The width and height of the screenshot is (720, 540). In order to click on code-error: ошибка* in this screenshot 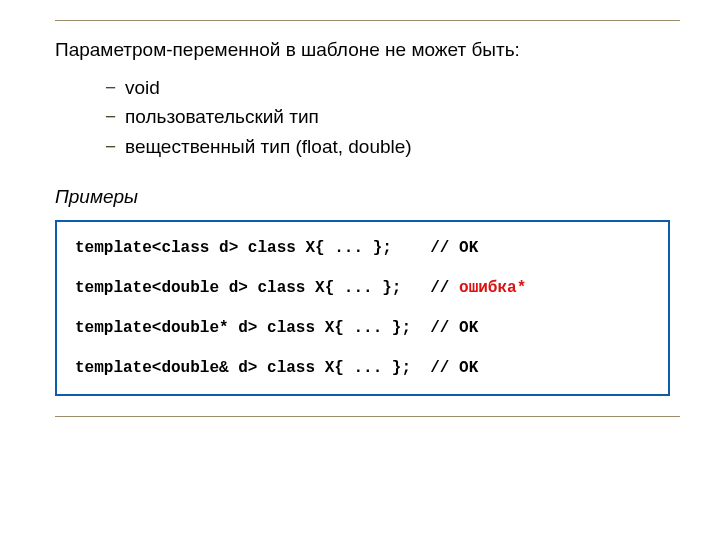, I will do `click(492, 288)`.